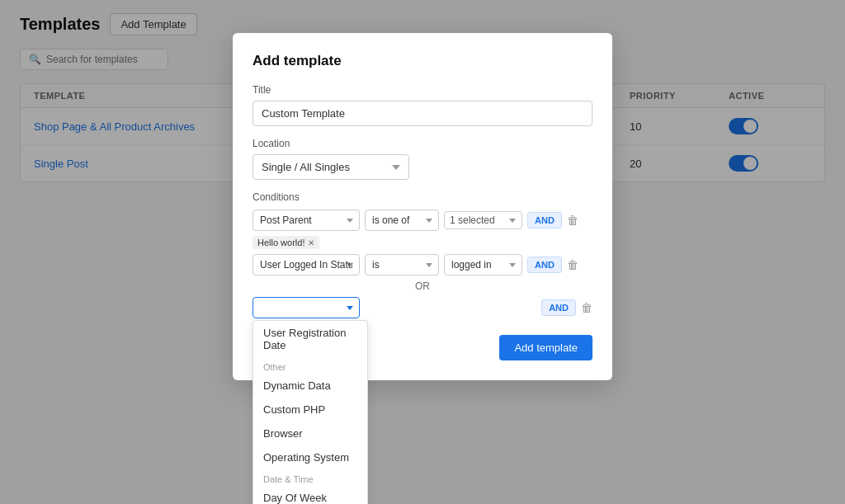 Image resolution: width=845 pixels, height=504 pixels. What do you see at coordinates (587, 308) in the screenshot?
I see `trash-icon-3: 🗑` at bounding box center [587, 308].